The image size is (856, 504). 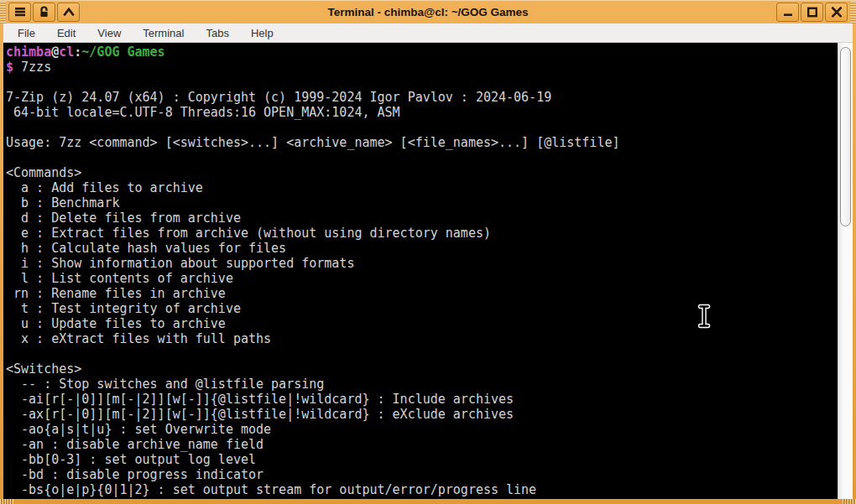 I want to click on terminal-line: l : List contents of archive, so click(x=421, y=278).